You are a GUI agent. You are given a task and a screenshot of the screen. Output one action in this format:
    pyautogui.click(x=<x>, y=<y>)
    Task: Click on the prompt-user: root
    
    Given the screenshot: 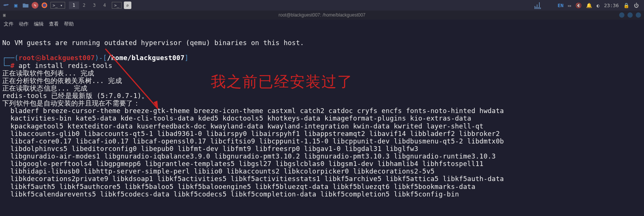 What is the action you would take?
    pyautogui.click(x=26, y=58)
    